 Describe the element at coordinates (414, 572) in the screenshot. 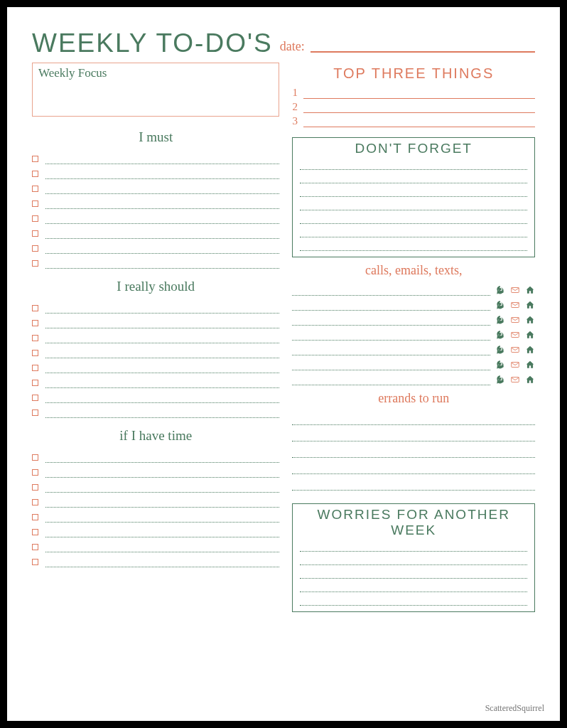

I see `worries-lines` at that location.